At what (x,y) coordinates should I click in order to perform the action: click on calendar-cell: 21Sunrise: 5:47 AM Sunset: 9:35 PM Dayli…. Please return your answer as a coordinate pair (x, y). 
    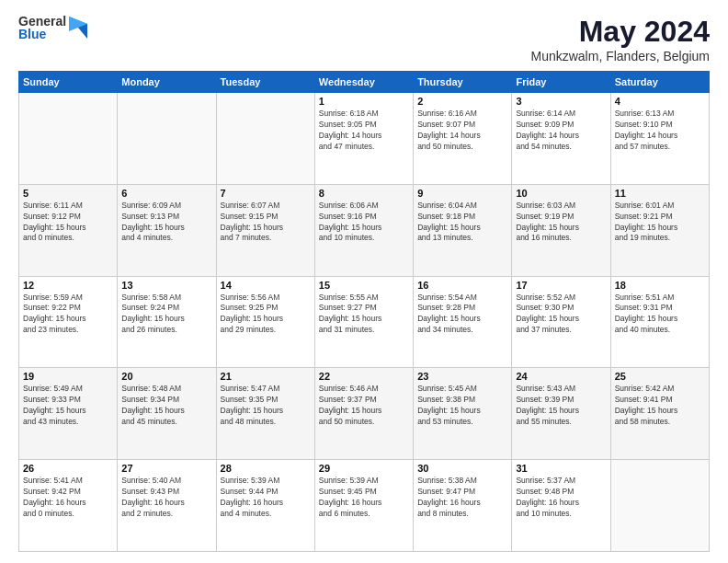
    Looking at the image, I should click on (265, 414).